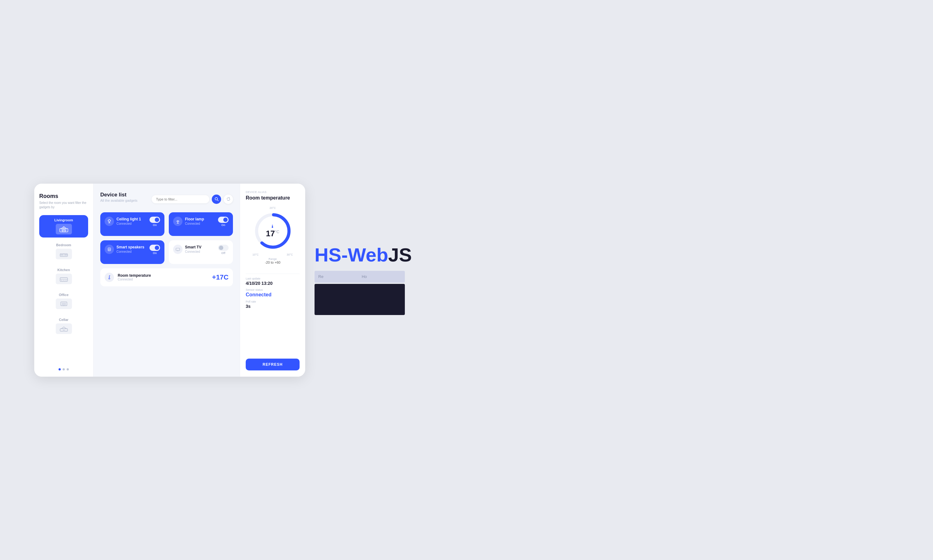 The image size is (933, 560). Describe the element at coordinates (256, 255) in the screenshot. I see `gauge-left-label: 10°C` at that location.